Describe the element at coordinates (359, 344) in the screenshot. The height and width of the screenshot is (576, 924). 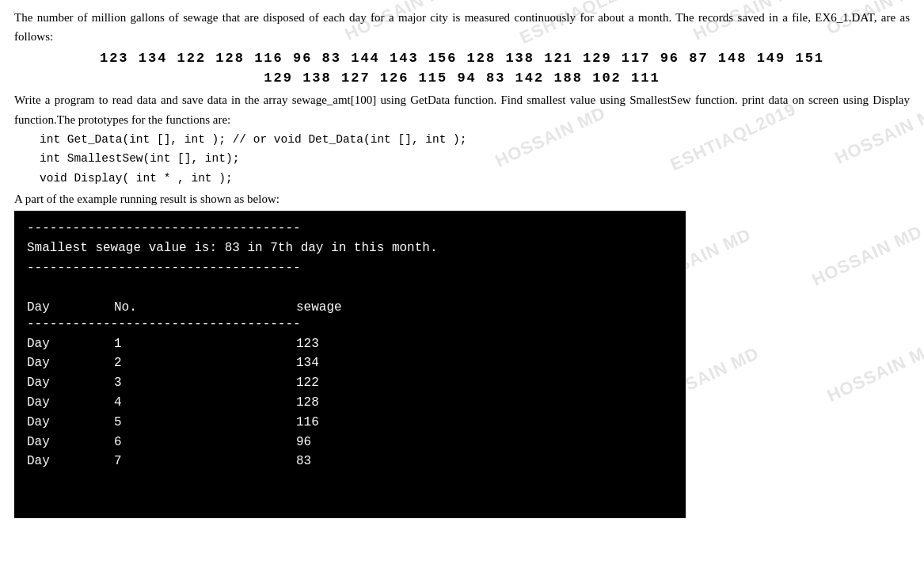
I see `row-sewage: 123` at that location.